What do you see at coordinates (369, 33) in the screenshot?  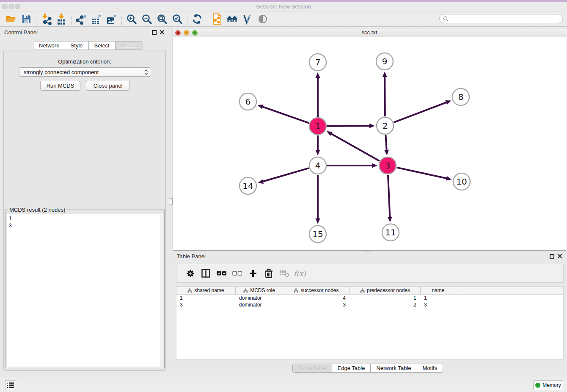 I see `network-window-titlebar: scc.txt` at bounding box center [369, 33].